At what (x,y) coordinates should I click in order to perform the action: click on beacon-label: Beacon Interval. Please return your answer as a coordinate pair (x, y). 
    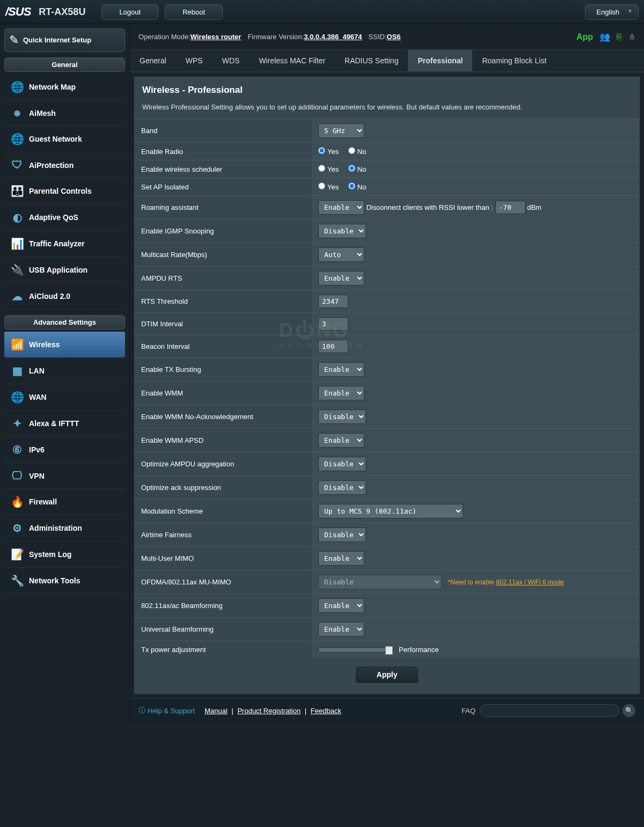
    Looking at the image, I should click on (223, 347).